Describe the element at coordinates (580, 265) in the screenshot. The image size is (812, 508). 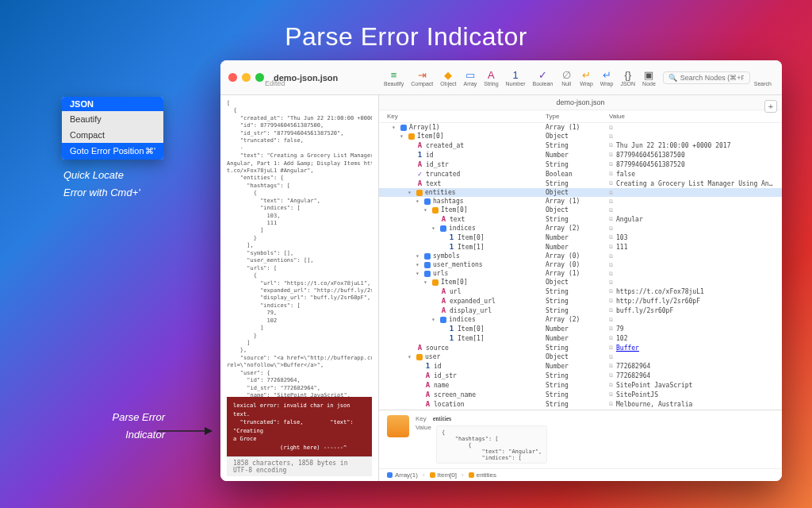
I see `tree-row: ▾user_mentionsArray (0)⧉` at that location.